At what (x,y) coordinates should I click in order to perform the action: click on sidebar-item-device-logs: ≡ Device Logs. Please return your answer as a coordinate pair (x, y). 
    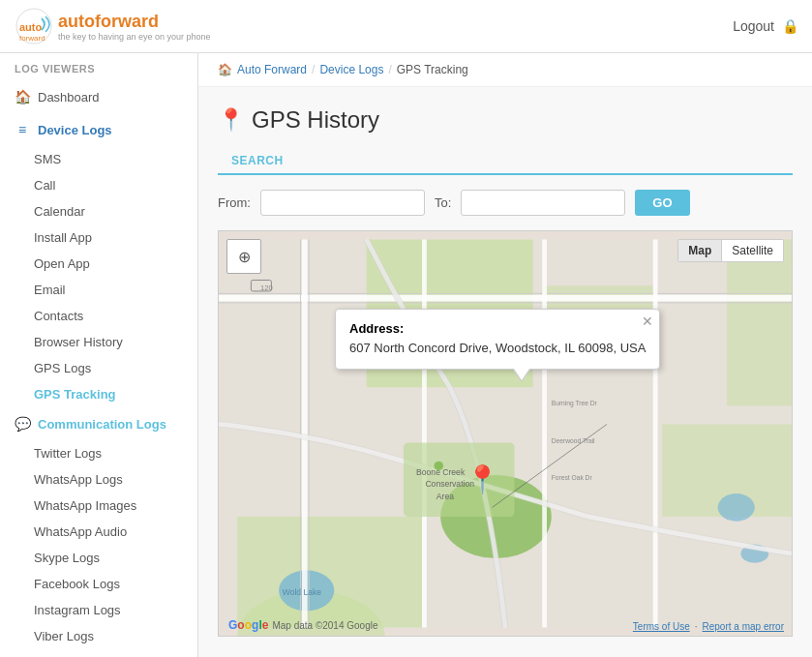
    Looking at the image, I should click on (99, 130).